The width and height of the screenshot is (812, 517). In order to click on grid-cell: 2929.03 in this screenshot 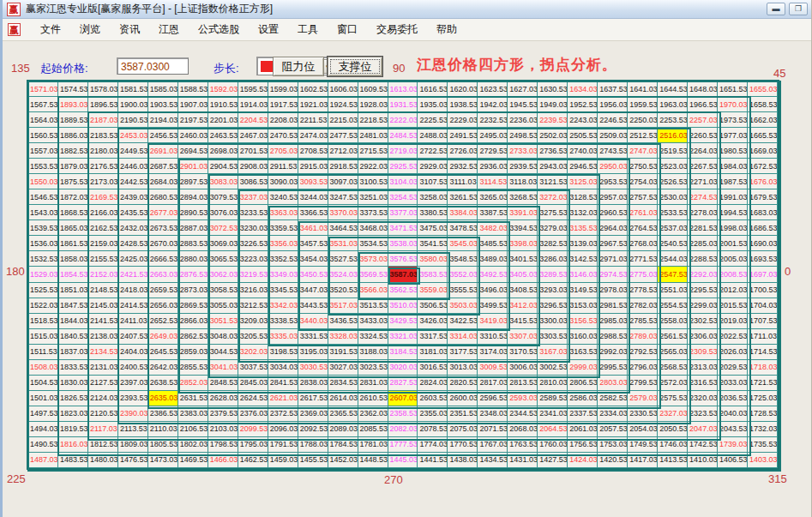, I will do `click(432, 166)`.